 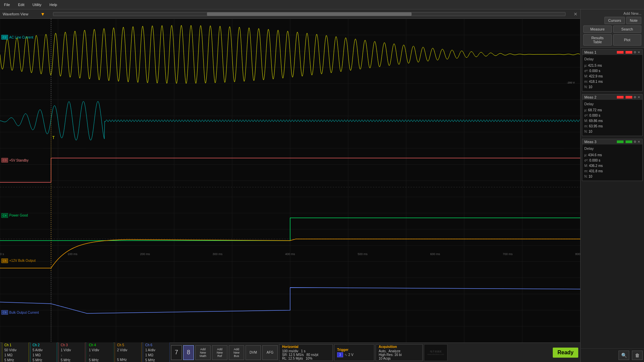 What do you see at coordinates (634, 20) in the screenshot?
I see `note-button: Note` at bounding box center [634, 20].